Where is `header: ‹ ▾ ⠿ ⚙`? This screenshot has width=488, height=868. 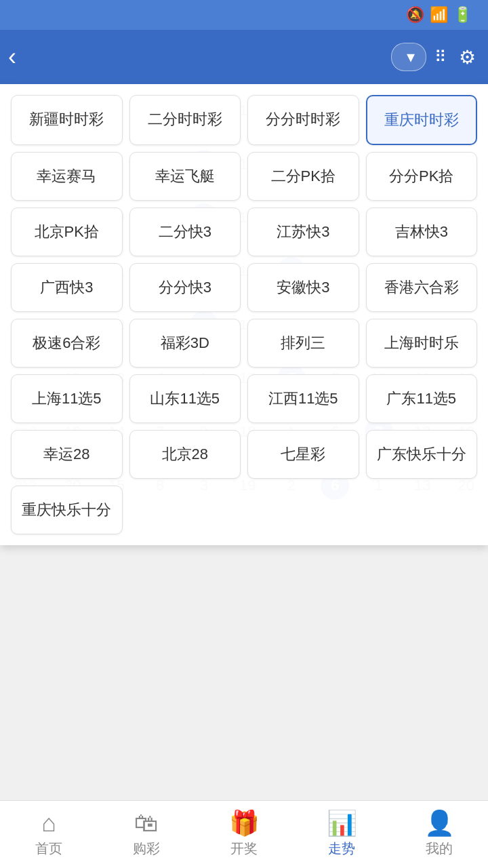 header: ‹ ▾ ⠿ ⚙ is located at coordinates (244, 57).